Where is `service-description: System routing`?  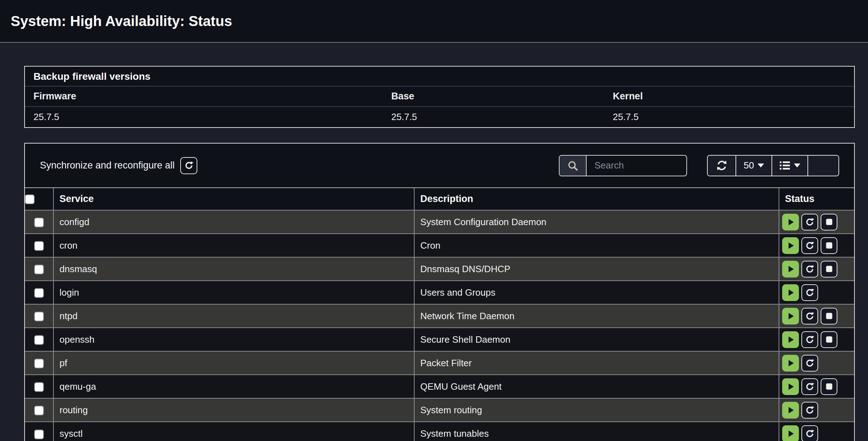
service-description: System routing is located at coordinates (597, 410).